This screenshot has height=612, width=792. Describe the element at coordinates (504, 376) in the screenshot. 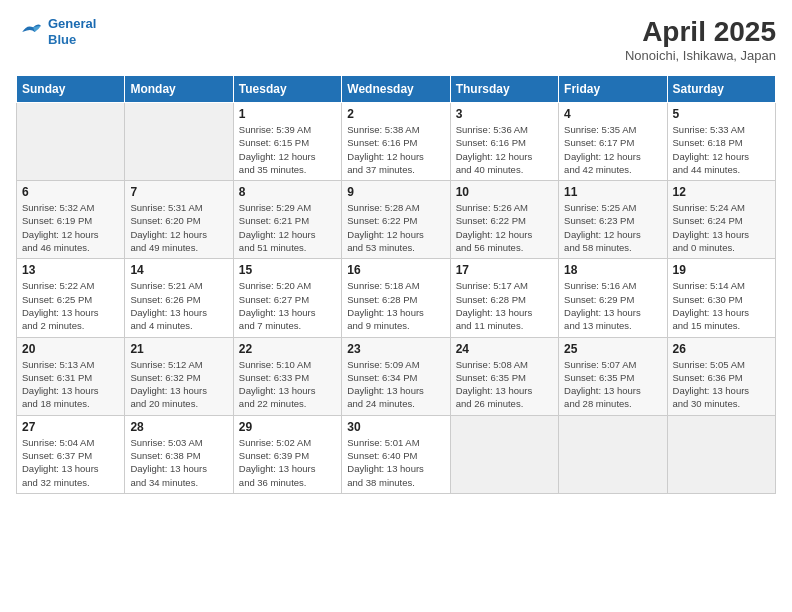

I see `day-cell: 24Sunrise: 5:08 AM Sunset: 6:35 PM Dayli…` at that location.